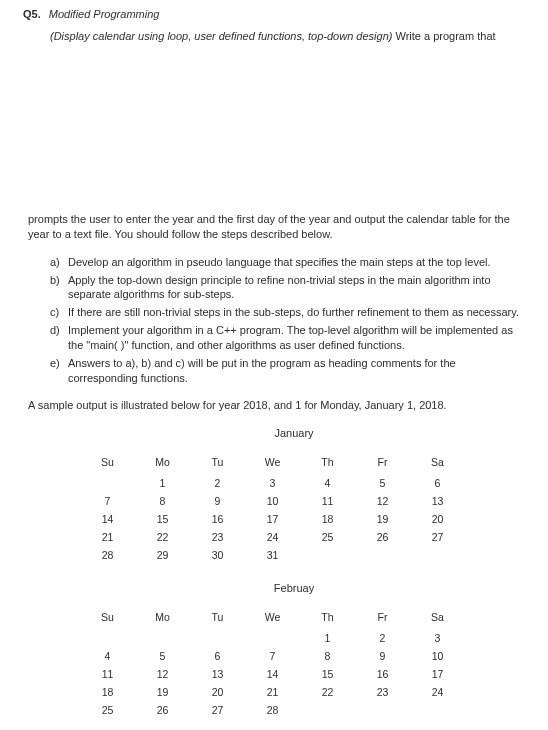  What do you see at coordinates (285, 338) in the screenshot?
I see `list-item: d) Implement your algorithm in a C++ pro…` at bounding box center [285, 338].